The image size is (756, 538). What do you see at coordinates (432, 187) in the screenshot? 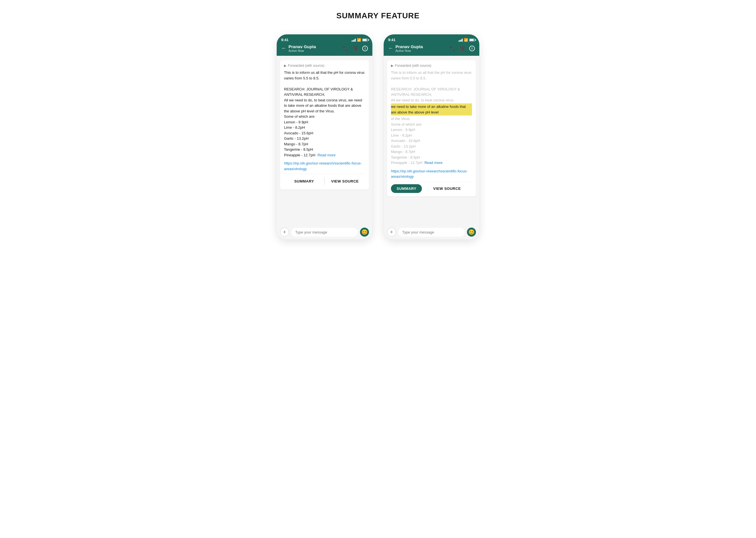
I see `message-actions-right: SUMMARY VIEW SOURCE` at bounding box center [432, 187].